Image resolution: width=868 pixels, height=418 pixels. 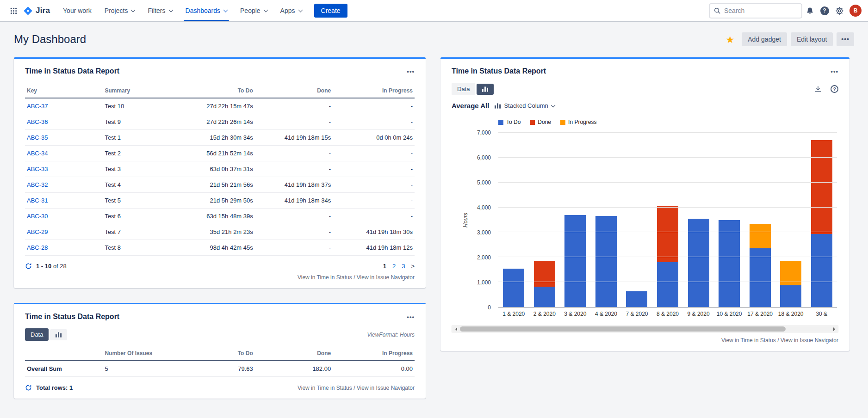 What do you see at coordinates (220, 138) in the screenshot?
I see `table-row: ABC-35Test 115d 2h 30m 34s41d 19h 18m 15…` at bounding box center [220, 138].